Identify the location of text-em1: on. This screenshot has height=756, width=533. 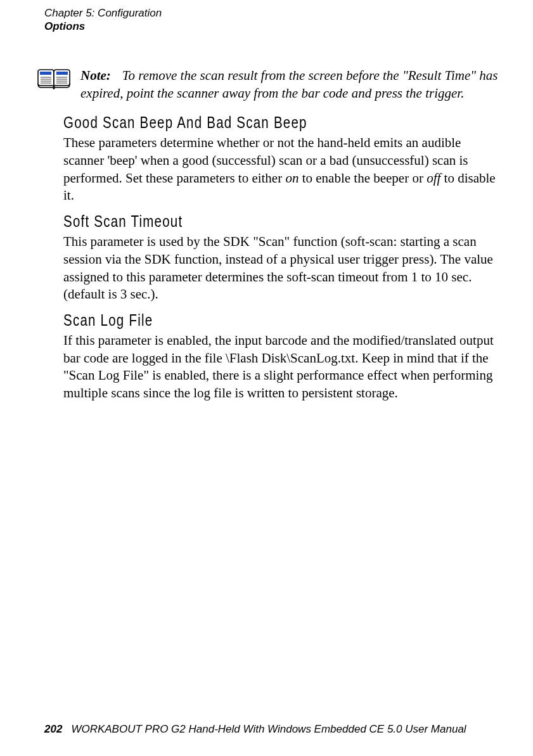
(292, 178).